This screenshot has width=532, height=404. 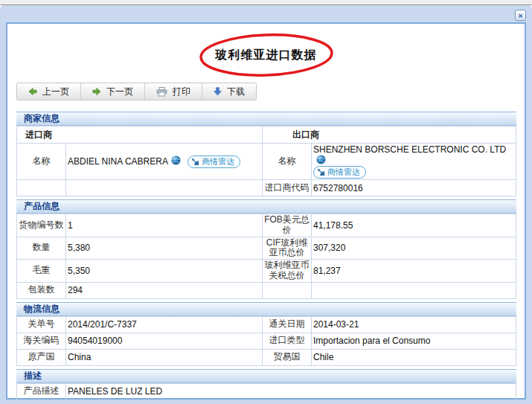 I want to click on exporter-name-cell: SHENZHEN BORSCHE ELECTRONIC CO. LTD 商情雷达, so click(x=414, y=162).